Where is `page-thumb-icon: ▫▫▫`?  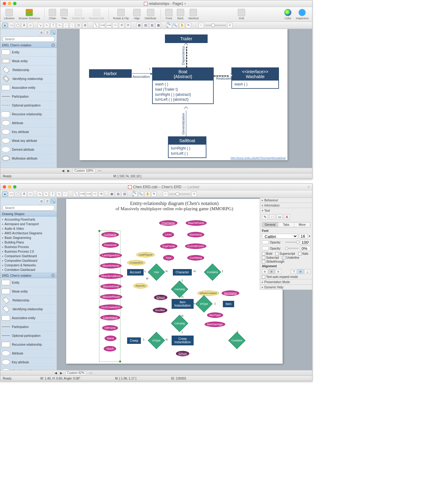 page-thumb-icon: ▫▫▫ is located at coordinates (100, 171).